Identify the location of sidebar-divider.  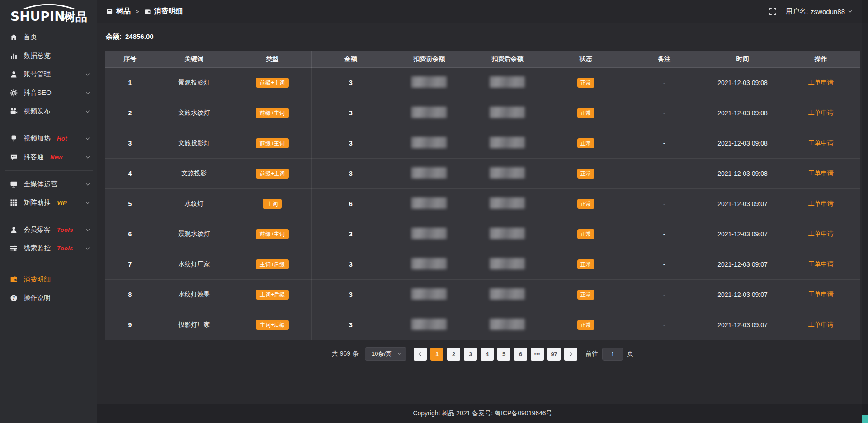
(49, 216).